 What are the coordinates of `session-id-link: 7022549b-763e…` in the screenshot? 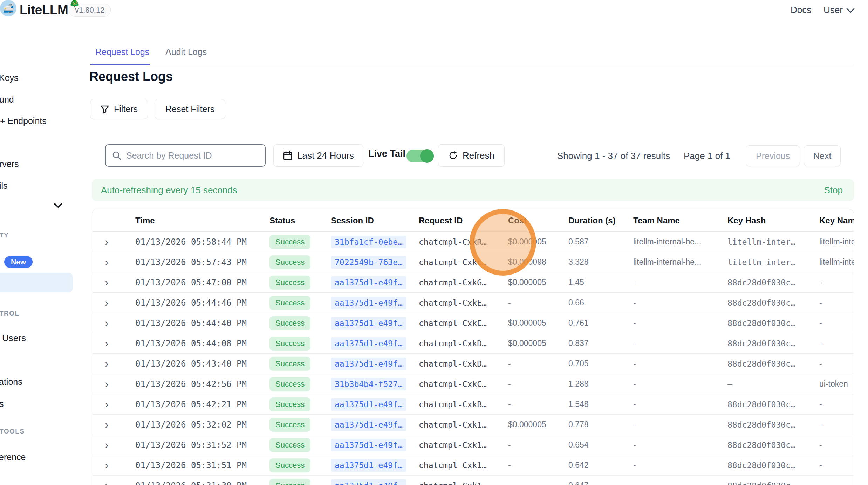 It's located at (369, 262).